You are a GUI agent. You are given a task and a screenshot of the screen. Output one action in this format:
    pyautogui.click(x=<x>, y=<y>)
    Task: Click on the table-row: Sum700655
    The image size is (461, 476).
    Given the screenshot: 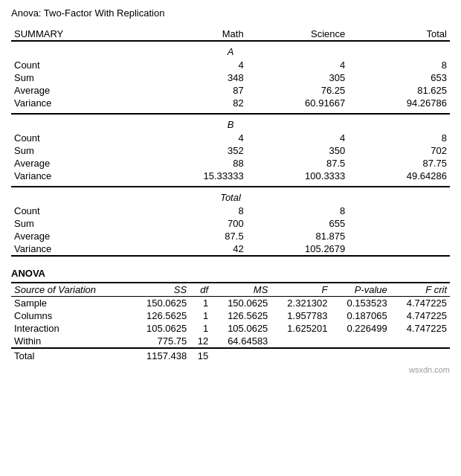 What is the action you would take?
    pyautogui.click(x=230, y=223)
    